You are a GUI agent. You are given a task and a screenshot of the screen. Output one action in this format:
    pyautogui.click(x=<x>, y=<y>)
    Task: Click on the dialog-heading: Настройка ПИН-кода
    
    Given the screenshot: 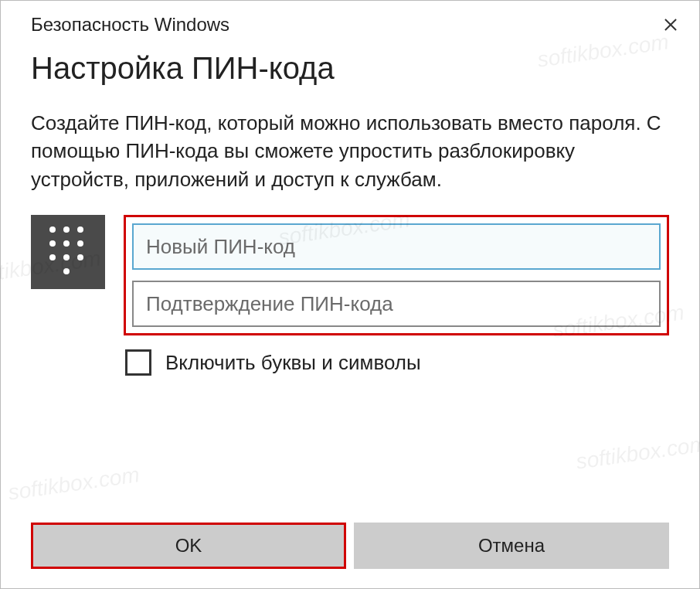 What is the action you would take?
    pyautogui.click(x=350, y=68)
    